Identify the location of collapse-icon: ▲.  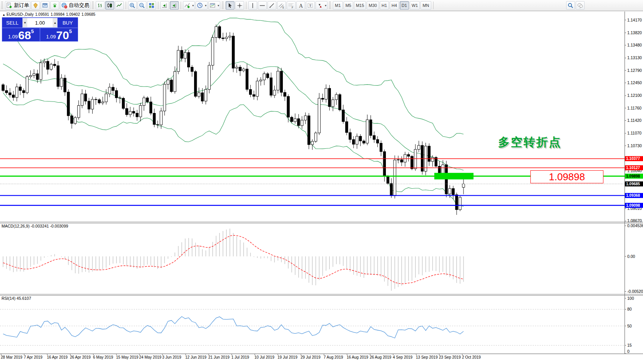
(4, 15).